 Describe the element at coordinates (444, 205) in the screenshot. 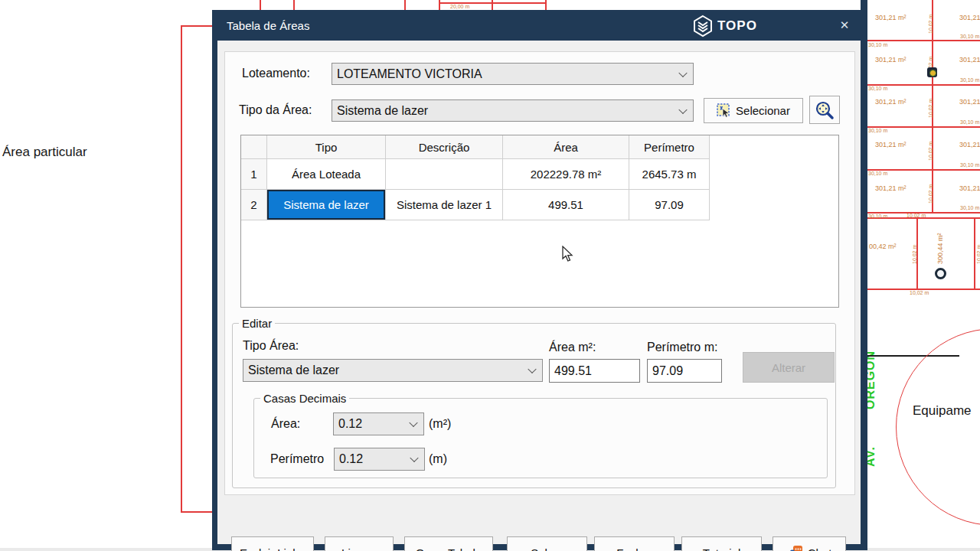

I see `table-cell: Sistema de lazer 1` at that location.